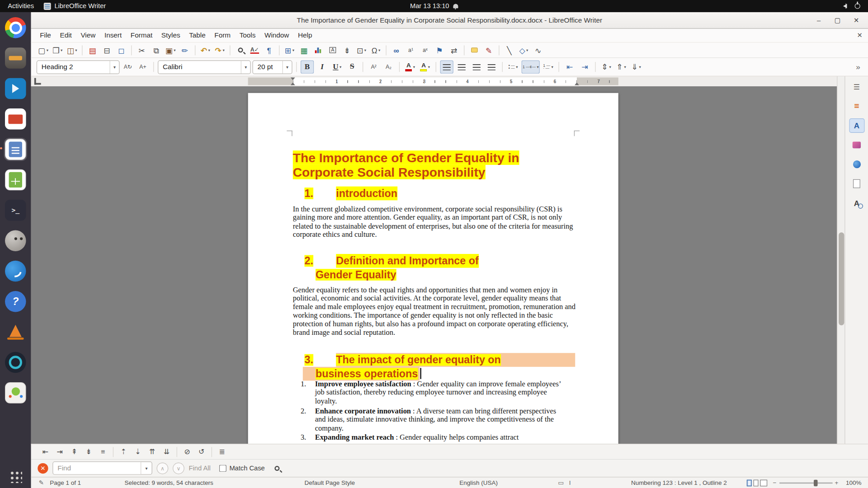 The width and height of the screenshot is (868, 488). I want to click on sidebar-navigator-button, so click(857, 164).